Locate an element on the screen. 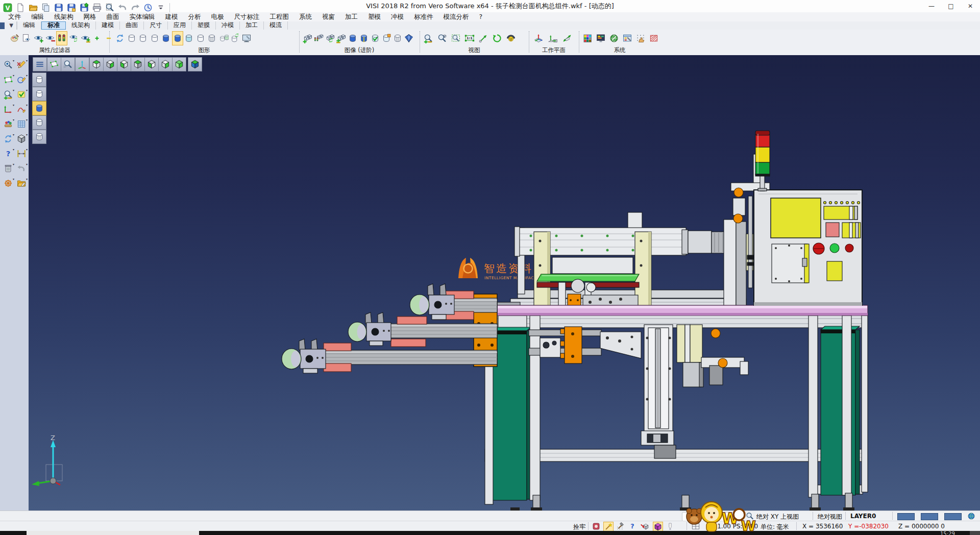 Image resolution: width=980 pixels, height=535 pixels. sidebar-check-box: ▾ is located at coordinates (21, 94).